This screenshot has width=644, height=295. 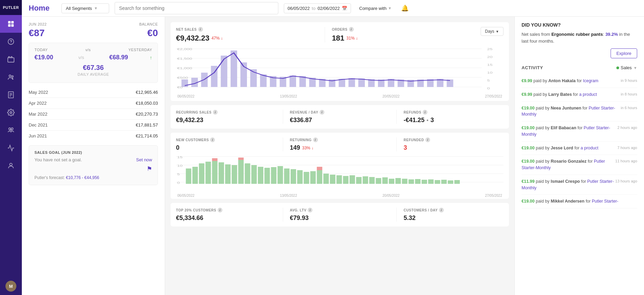 What do you see at coordinates (488, 88) in the screenshot?
I see `svg-text: 0` at bounding box center [488, 88].